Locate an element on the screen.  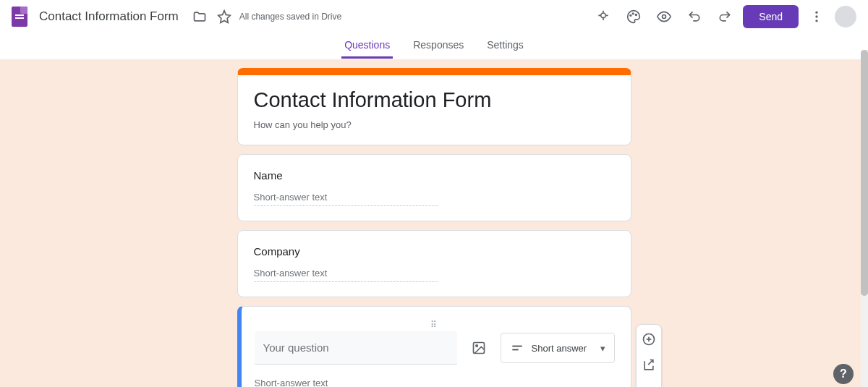
title-icon: TT is located at coordinates (649, 386).